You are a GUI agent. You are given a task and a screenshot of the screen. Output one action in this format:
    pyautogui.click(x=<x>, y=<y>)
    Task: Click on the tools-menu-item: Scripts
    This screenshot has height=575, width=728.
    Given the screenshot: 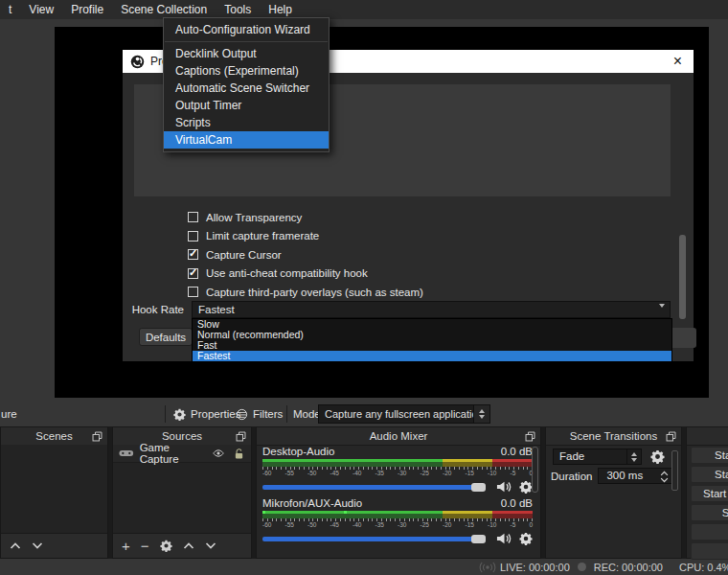 What is the action you would take?
    pyautogui.click(x=246, y=123)
    